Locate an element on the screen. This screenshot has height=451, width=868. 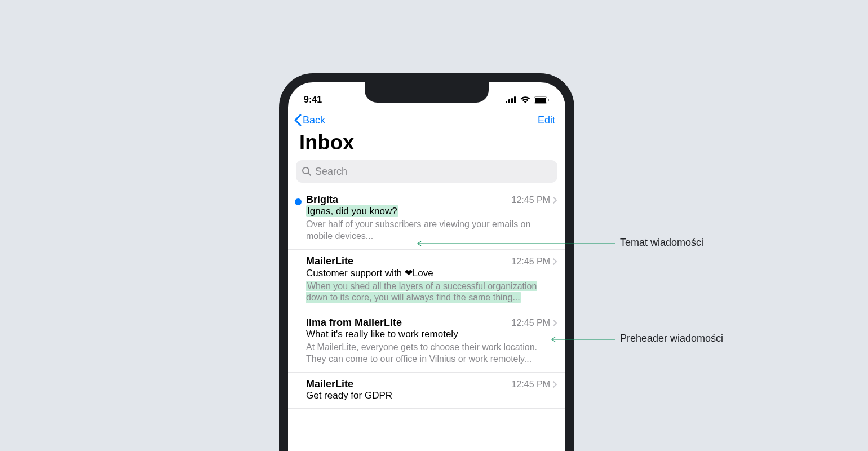
status-right is located at coordinates (528, 100).